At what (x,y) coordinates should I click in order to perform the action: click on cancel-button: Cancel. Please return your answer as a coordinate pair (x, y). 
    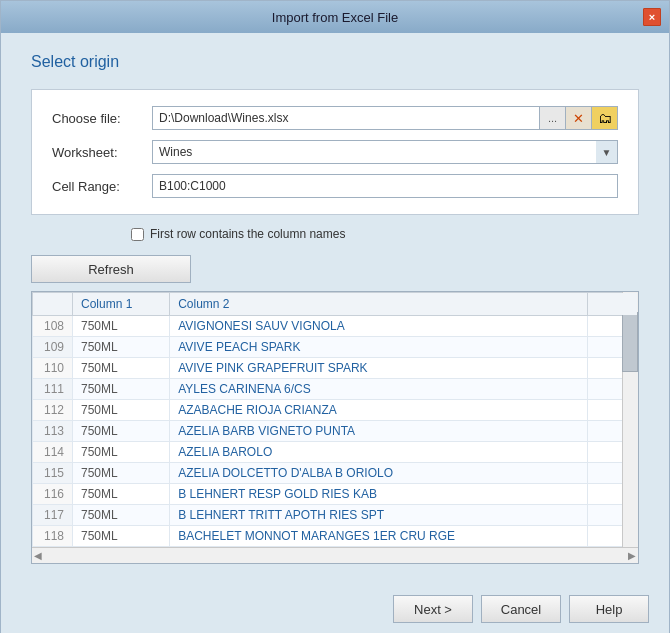
    Looking at the image, I should click on (521, 609).